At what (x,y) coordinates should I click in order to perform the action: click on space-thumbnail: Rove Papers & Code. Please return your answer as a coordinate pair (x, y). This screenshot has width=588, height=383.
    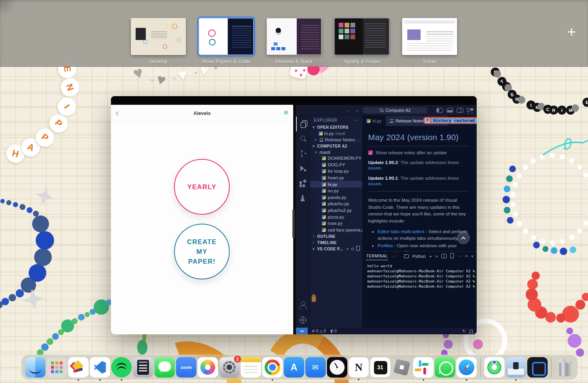
    Looking at the image, I should click on (226, 41).